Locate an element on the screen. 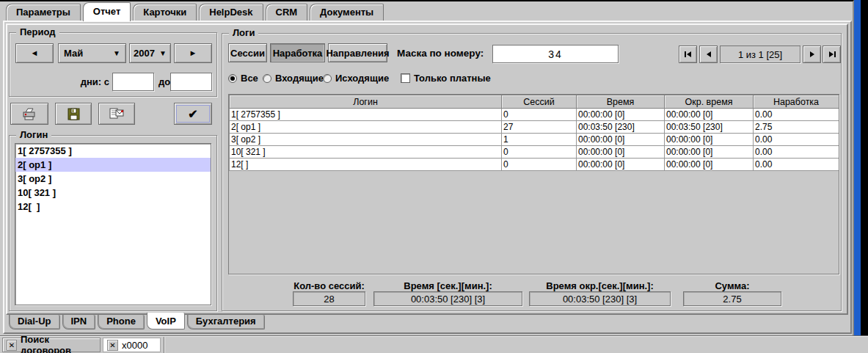 The height and width of the screenshot is (353, 868). top-tab-bar: ПараметрыОтчетКарточкиHelpDeskCRMДокумен… is located at coordinates (195, 12).